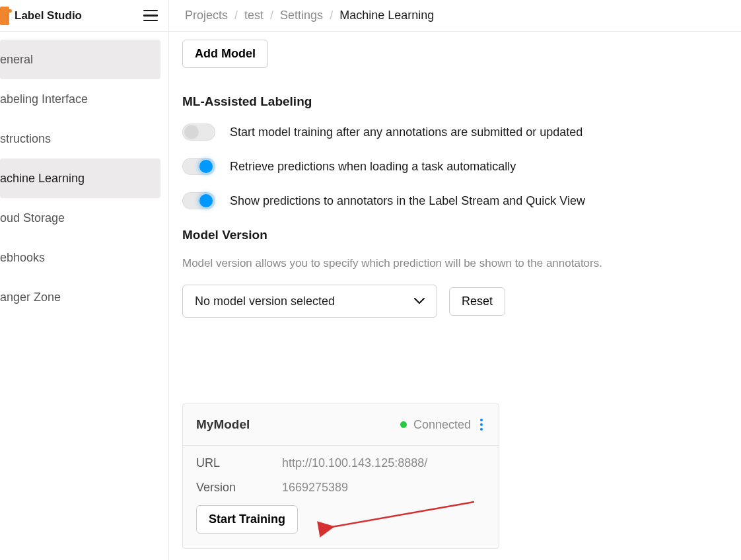 The width and height of the screenshot is (741, 560). Describe the element at coordinates (81, 218) in the screenshot. I see `sidebar-item-cloud-storage: oud Storage` at that location.